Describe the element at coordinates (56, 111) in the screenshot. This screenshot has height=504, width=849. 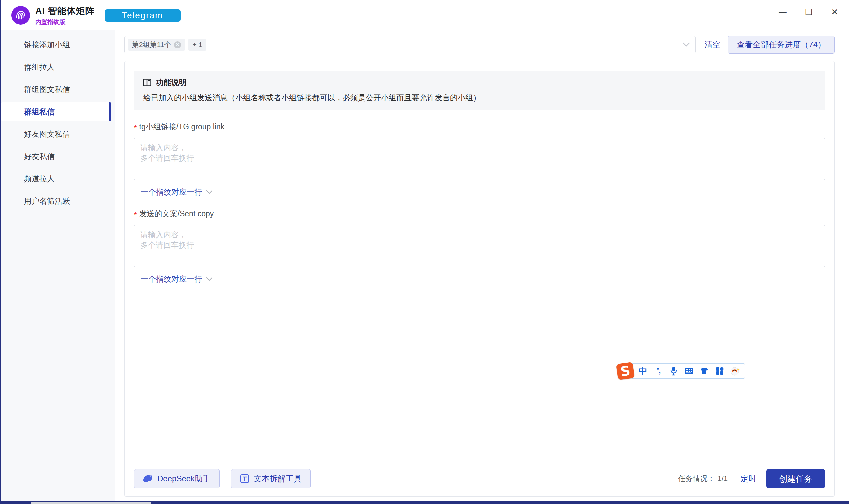
I see `sidebar-item-group-dm: 群组私信` at that location.